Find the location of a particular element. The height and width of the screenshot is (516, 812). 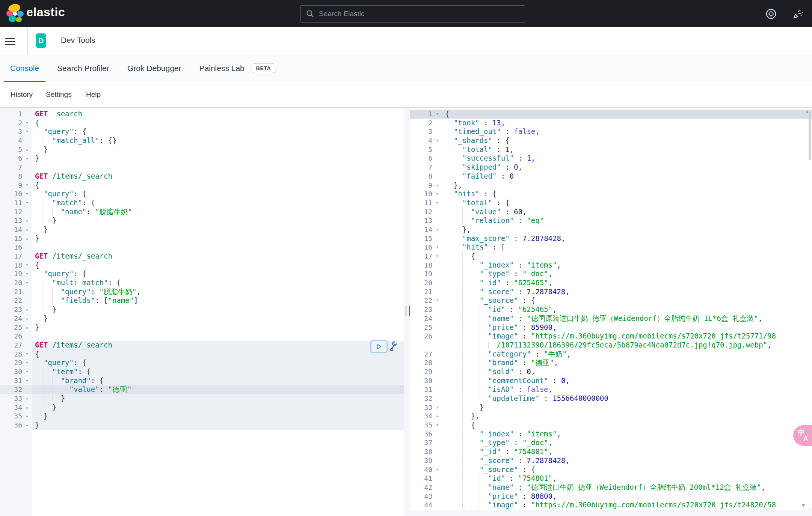

line-number-gutter: 31 is located at coordinates (426, 390).